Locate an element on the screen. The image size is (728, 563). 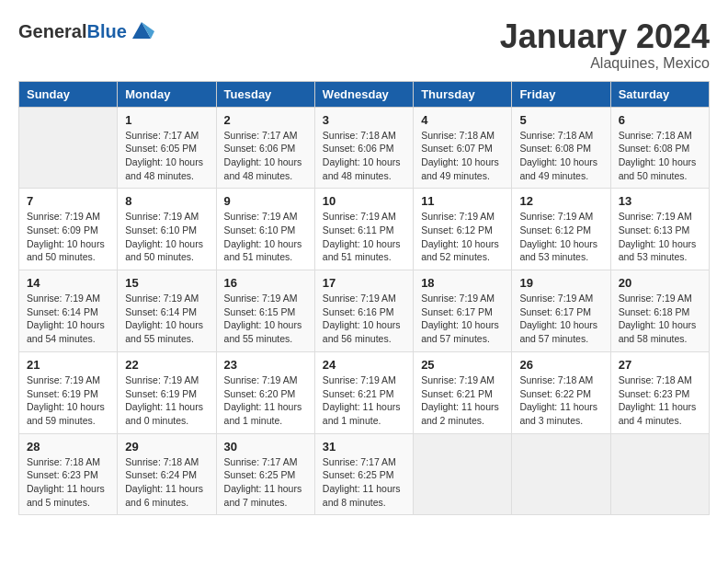
page-header: GeneralBlue January 2024 Alaquines, Mexi… is located at coordinates (364, 45).